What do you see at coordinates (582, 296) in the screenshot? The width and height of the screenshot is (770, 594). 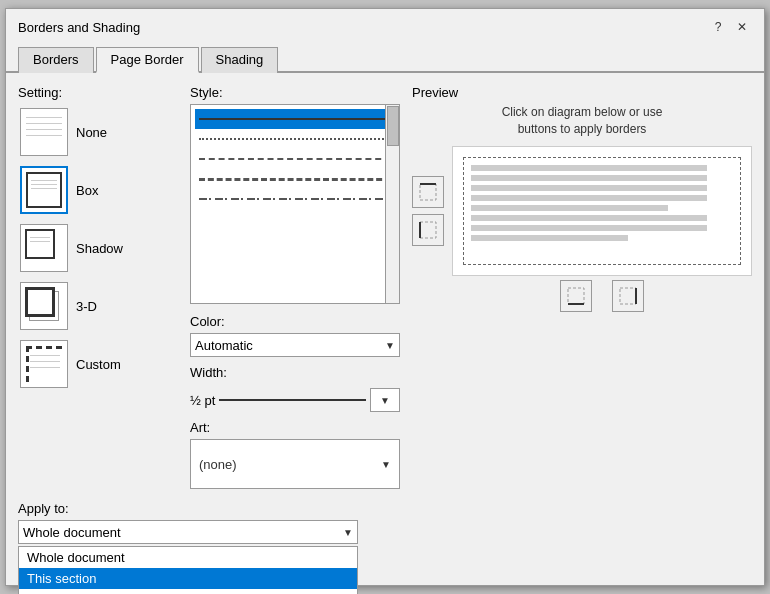 I see `preview-bottom-row` at bounding box center [582, 296].